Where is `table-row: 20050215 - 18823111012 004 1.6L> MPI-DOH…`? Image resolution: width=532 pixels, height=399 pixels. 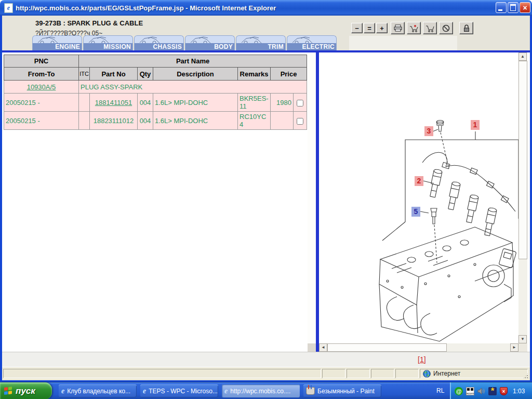 table-row: 20050215 - 18823111012 004 1.6L> MPI-DOH… is located at coordinates (156, 121).